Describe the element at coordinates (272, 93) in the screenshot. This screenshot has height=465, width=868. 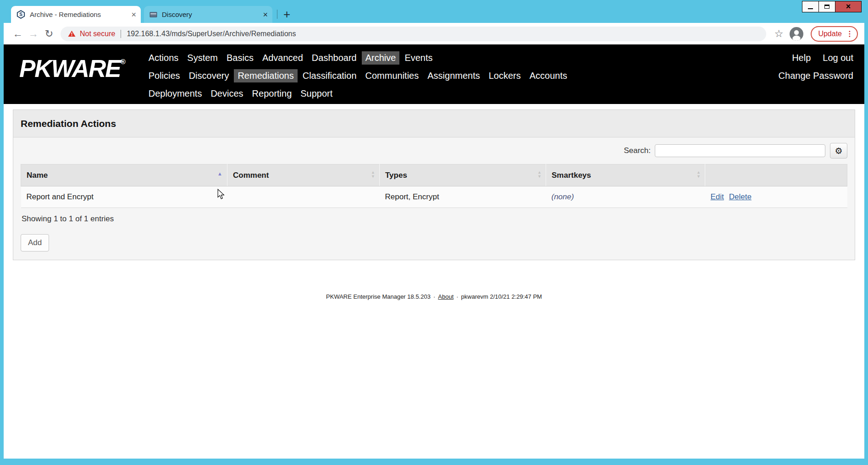
I see `nav-item-reporting: Reporting` at that location.